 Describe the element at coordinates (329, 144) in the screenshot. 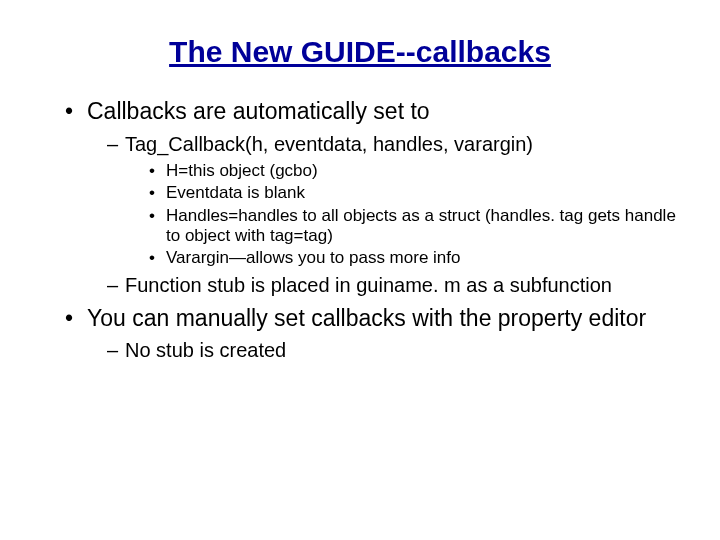

I see `bullet-text: Tag_Callback(h, eventdata, handles, vara…` at that location.